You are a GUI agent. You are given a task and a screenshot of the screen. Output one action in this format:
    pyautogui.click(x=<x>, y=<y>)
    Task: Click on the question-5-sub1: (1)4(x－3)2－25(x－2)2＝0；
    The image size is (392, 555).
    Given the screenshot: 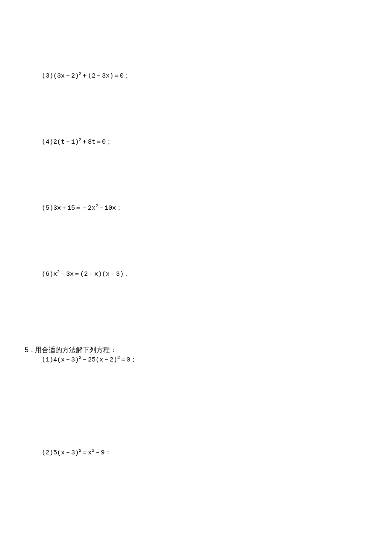 What is the action you would take?
    pyautogui.click(x=89, y=360)
    